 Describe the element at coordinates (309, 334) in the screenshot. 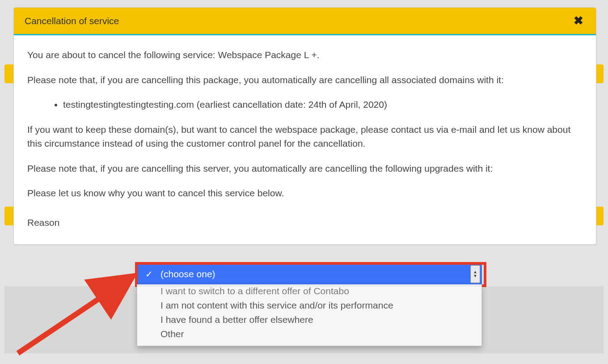

I see `reason-option: Other` at that location.